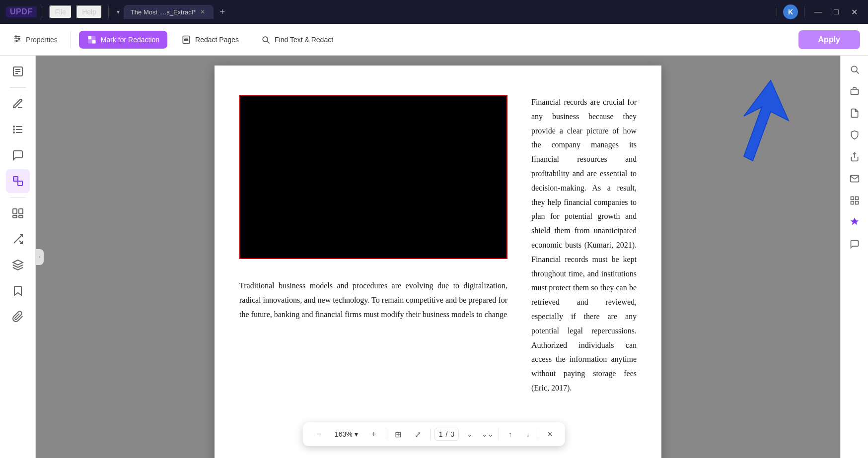 This screenshot has width=868, height=458. I want to click on sidebar-icon-bookmark, so click(18, 291).